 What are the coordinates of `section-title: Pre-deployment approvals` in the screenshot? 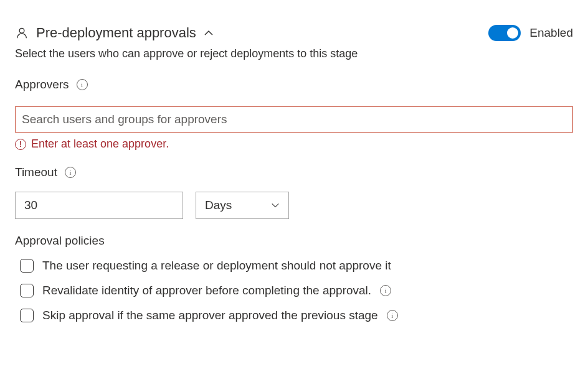 It's located at (116, 33).